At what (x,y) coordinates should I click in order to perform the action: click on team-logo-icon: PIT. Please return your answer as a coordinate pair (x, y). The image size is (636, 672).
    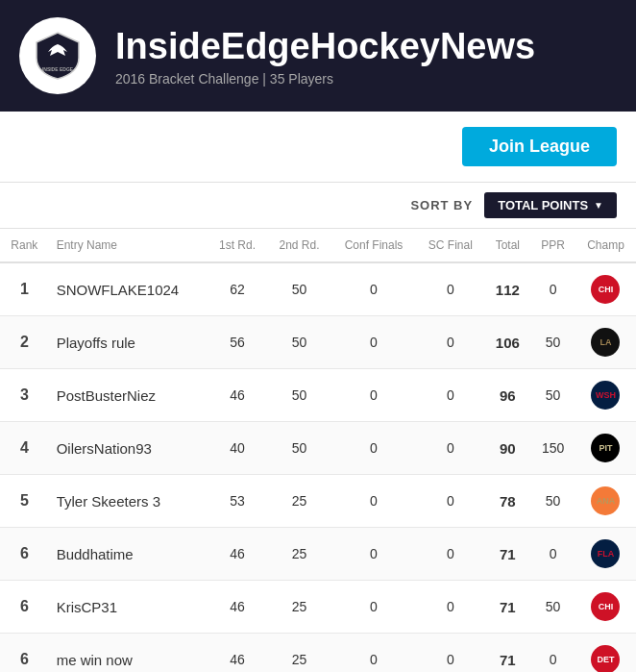
    Looking at the image, I should click on (605, 448).